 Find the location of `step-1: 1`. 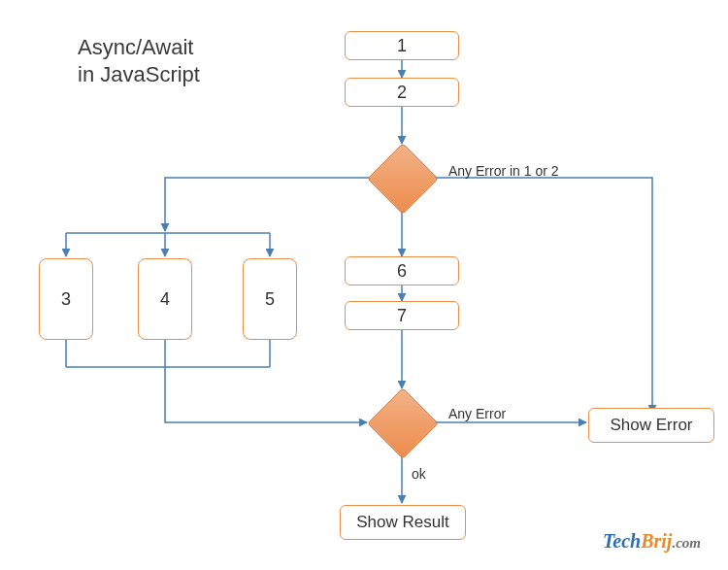

step-1: 1 is located at coordinates (402, 46).